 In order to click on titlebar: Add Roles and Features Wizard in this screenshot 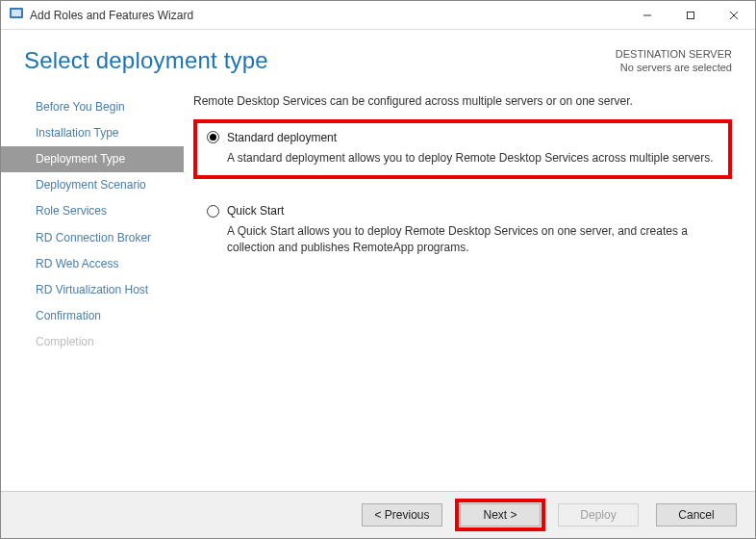, I will do `click(378, 15)`.